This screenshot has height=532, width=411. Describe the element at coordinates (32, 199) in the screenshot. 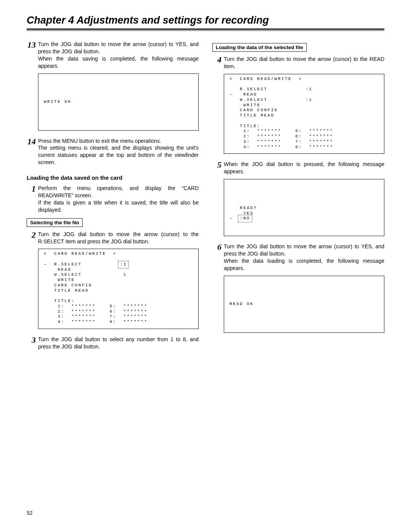

I see `step-number: 1` at that location.